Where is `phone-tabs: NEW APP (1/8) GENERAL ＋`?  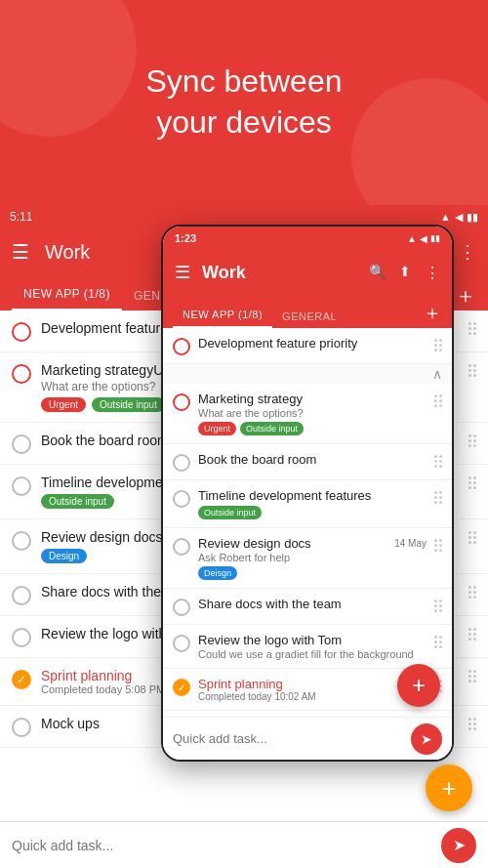 phone-tabs: NEW APP (1/8) GENERAL ＋ is located at coordinates (307, 311).